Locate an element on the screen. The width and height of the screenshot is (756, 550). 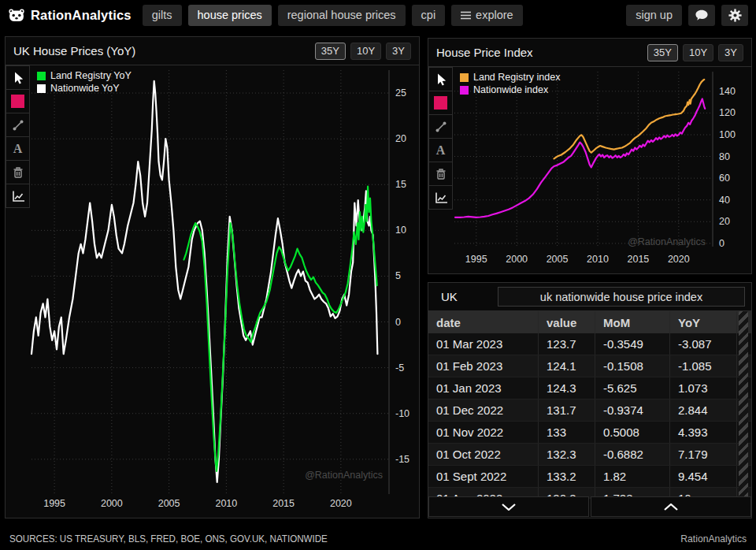
index-range-35y-button: 35Y is located at coordinates (663, 53).